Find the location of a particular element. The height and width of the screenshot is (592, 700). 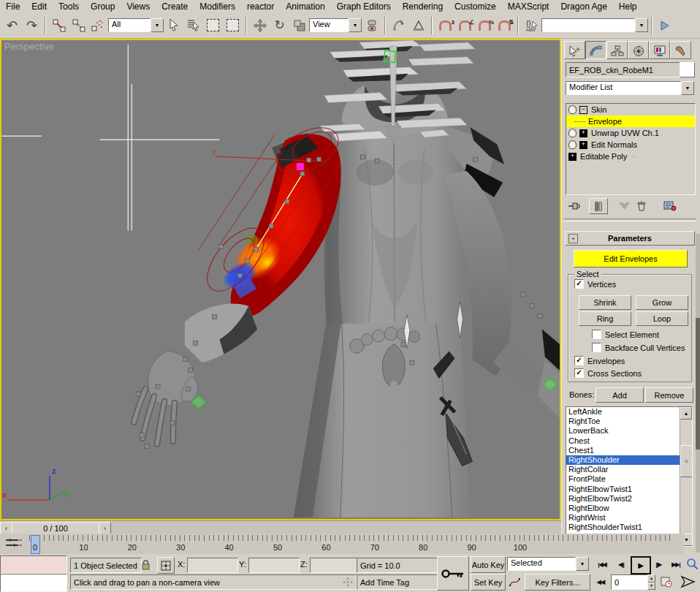

tab-display is located at coordinates (659, 50).